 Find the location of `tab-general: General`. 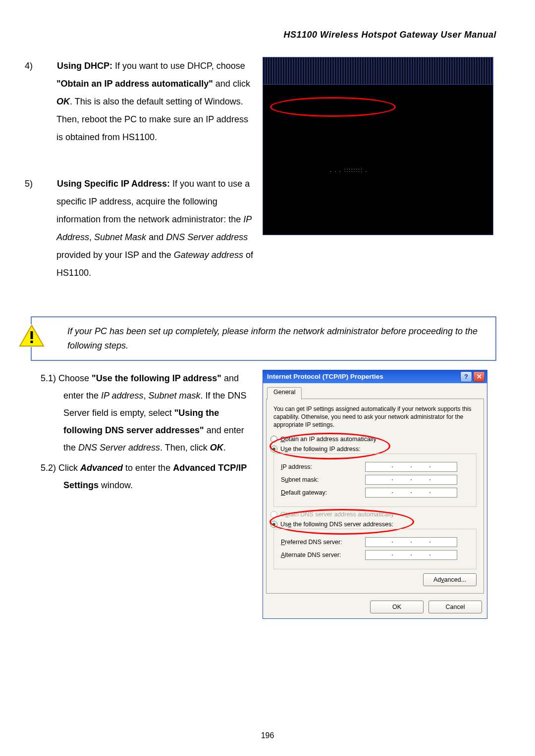

tab-general: General is located at coordinates (284, 393).